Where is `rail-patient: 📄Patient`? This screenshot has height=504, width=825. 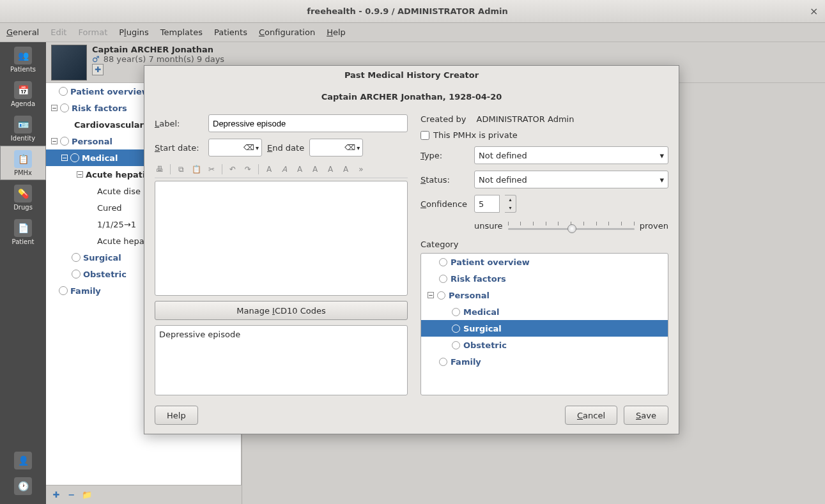 rail-patient: 📄Patient is located at coordinates (23, 232).